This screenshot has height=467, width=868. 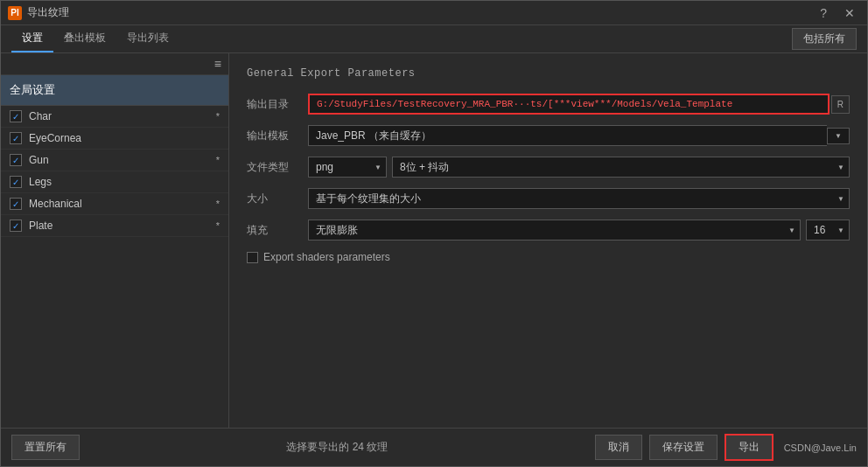 What do you see at coordinates (434, 39) in the screenshot?
I see `tabs-bar: 设置 叠出模板 导出列表 包括所有` at bounding box center [434, 39].